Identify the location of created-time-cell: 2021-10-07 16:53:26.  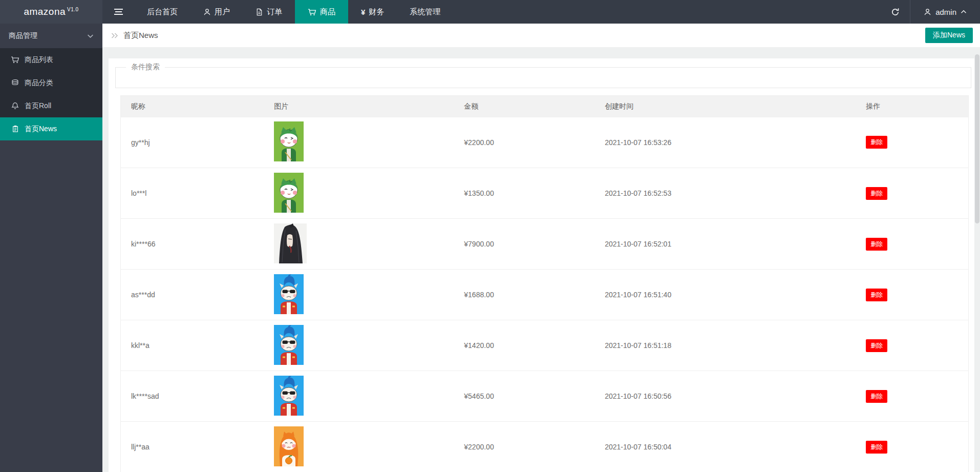
(725, 142).